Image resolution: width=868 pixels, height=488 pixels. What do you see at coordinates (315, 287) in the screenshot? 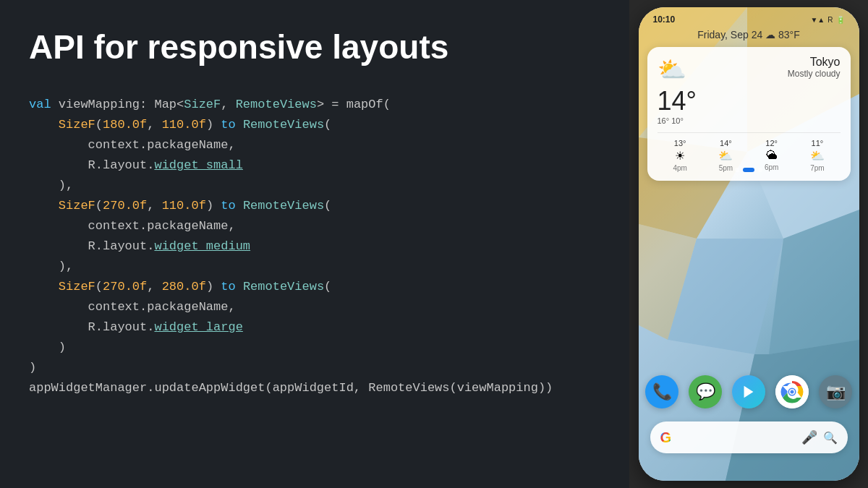
I see `code-line-10: SizeF(270.0f, 280.0f) to RemoteViews(` at bounding box center [315, 287].